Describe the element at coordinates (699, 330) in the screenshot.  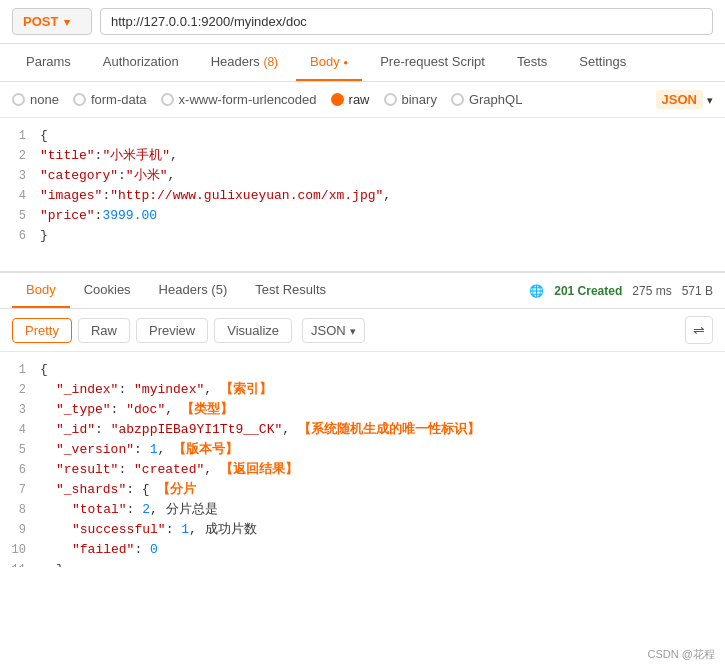
I see `filter-icon: ⇌` at that location.